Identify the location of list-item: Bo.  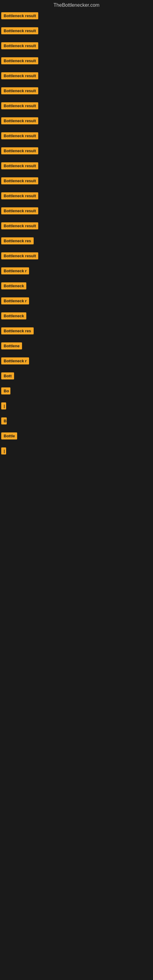
(77, 392).